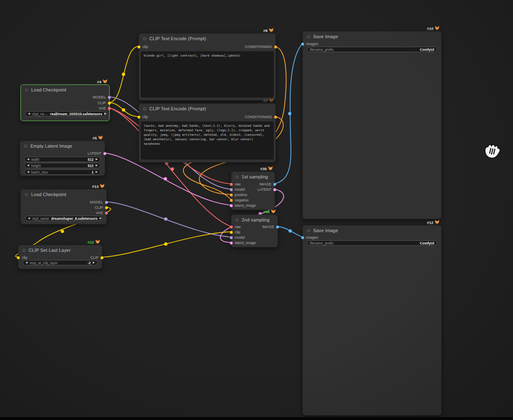 The height and width of the screenshot is (420, 513). What do you see at coordinates (40, 114) in the screenshot?
I see `widget-label: ckpt_na ...` at bounding box center [40, 114].